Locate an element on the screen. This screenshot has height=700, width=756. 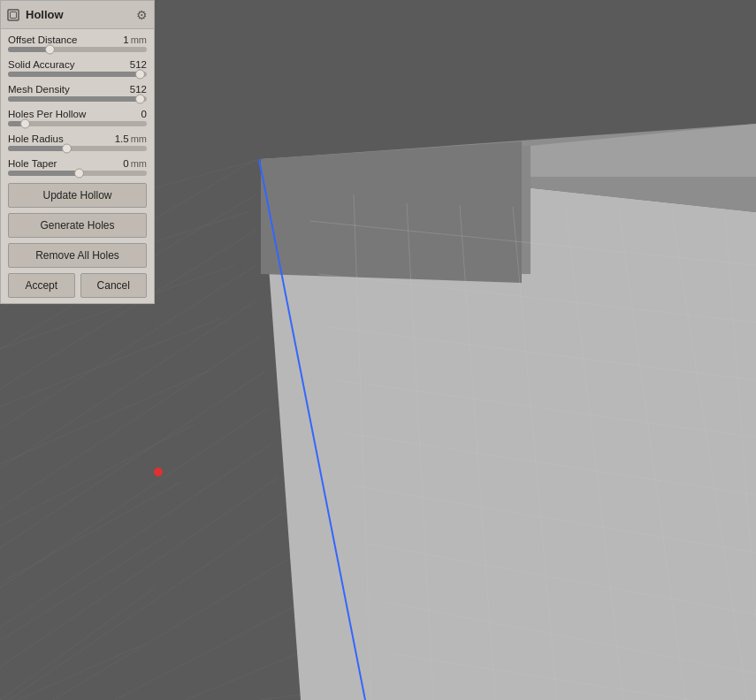
offset-distance-value: 1 mm is located at coordinates (134, 40).